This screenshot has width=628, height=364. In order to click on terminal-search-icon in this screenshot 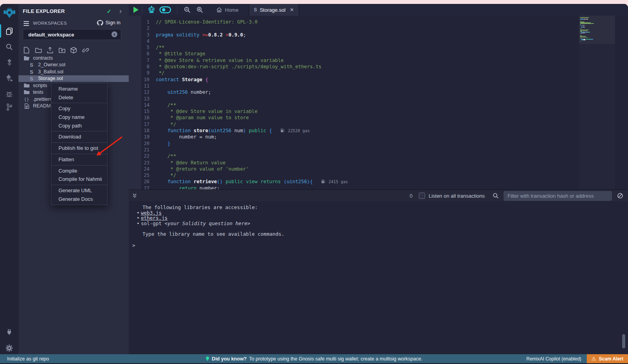, I will do `click(496, 196)`.